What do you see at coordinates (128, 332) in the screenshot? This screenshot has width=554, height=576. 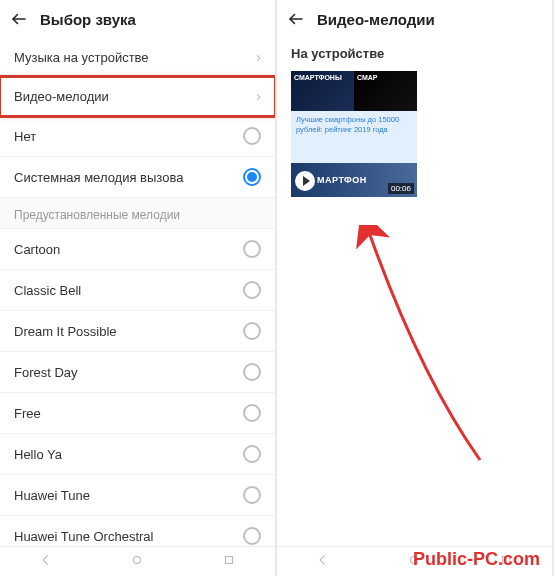 I see `row-label: Dream It Possible` at bounding box center [128, 332].